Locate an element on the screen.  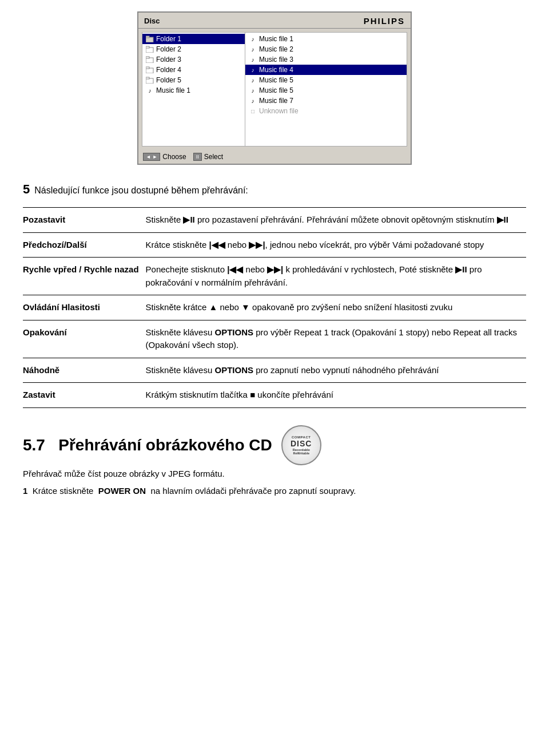
term-nahodne: Náhodně is located at coordinates (85, 370).